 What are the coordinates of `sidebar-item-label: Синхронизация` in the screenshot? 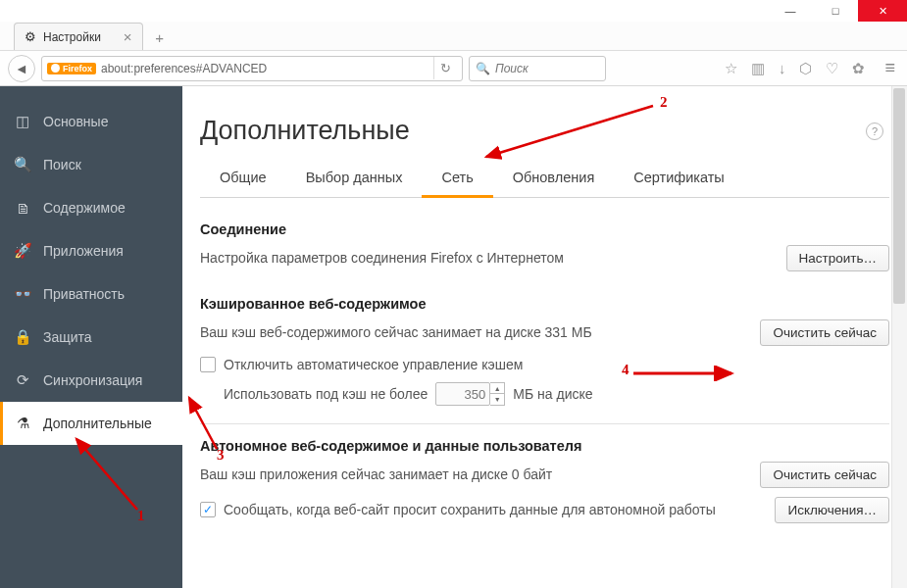 It's located at (92, 380).